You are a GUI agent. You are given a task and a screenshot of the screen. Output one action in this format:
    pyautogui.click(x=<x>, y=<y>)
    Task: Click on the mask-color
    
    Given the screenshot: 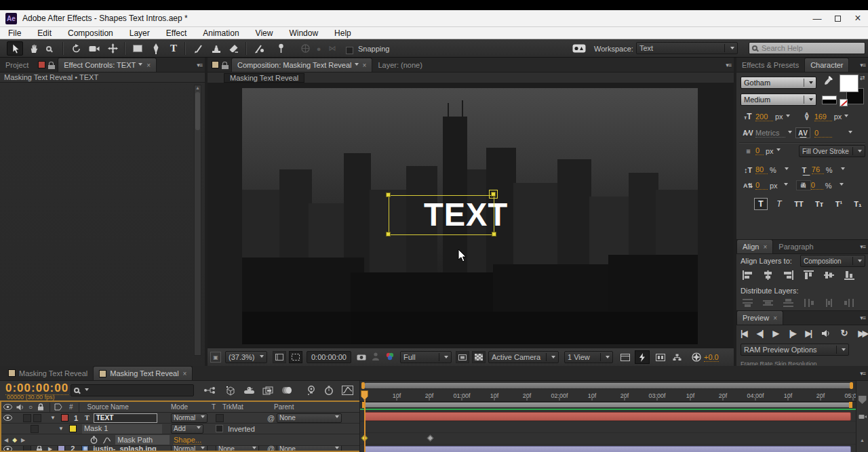 What is the action you would take?
    pyautogui.click(x=73, y=428)
    